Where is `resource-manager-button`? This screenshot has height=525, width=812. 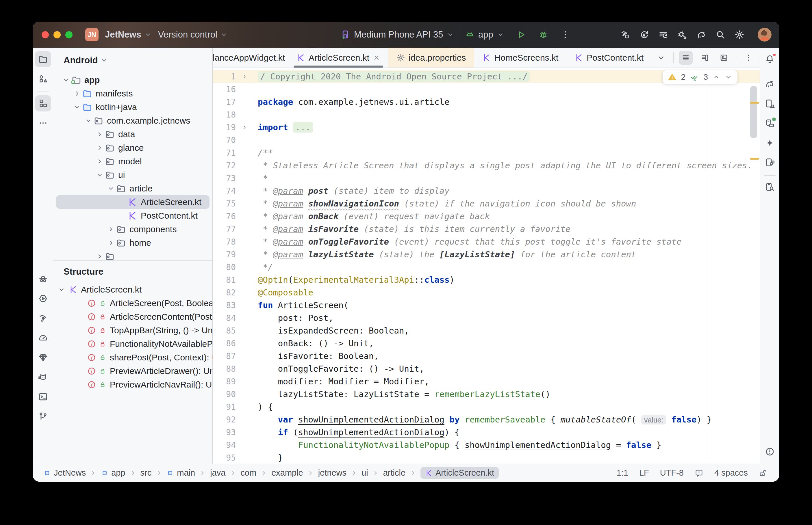 resource-manager-button is located at coordinates (43, 79).